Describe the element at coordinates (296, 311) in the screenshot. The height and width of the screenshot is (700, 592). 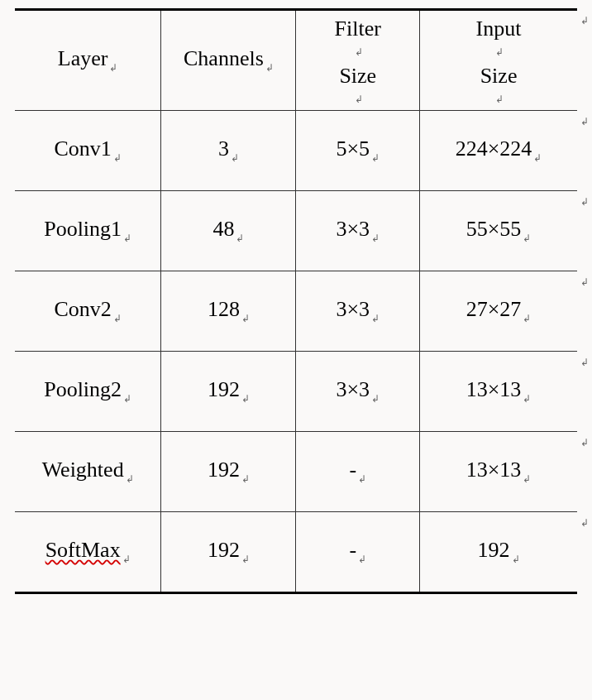
I see `table-row: Conv2↲128↲3×3↲27×27↲` at that location.